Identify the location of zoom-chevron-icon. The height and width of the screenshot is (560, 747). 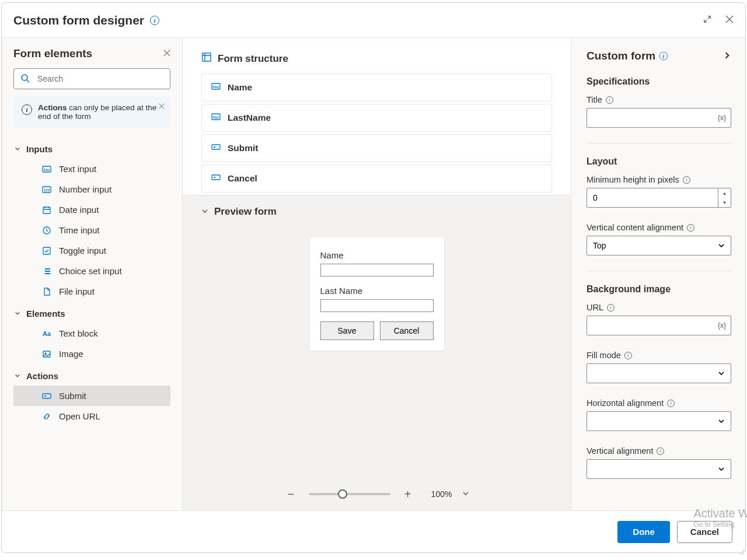
(466, 494).